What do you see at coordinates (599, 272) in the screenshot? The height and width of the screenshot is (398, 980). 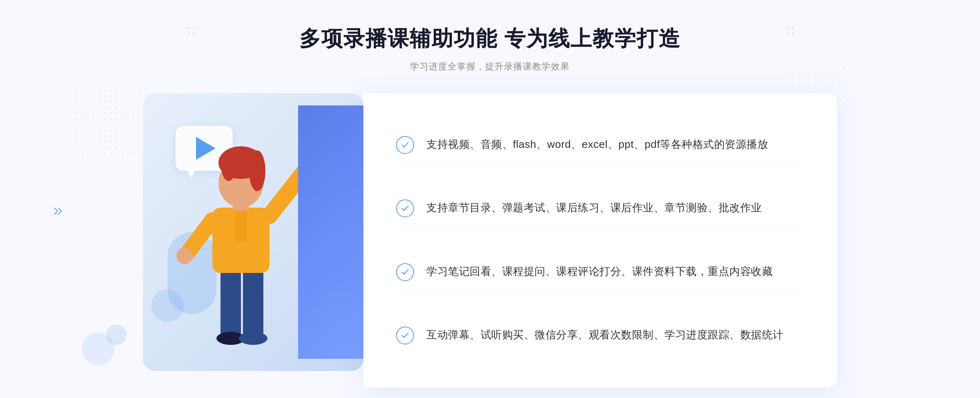 I see `feature-text-3: 学习笔记回看、课程提问、课程评论打分、课件资料下载，重点内容收藏` at bounding box center [599, 272].